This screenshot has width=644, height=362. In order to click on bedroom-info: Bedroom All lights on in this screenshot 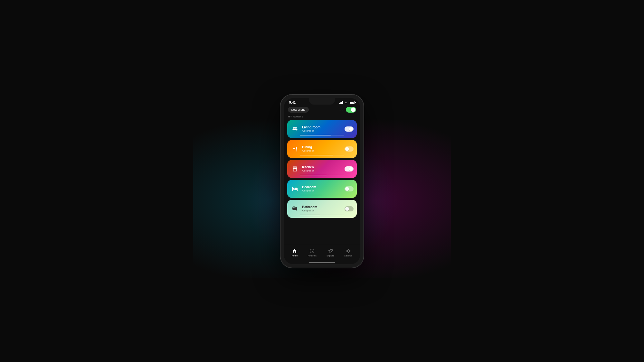, I will do `click(323, 189)`.